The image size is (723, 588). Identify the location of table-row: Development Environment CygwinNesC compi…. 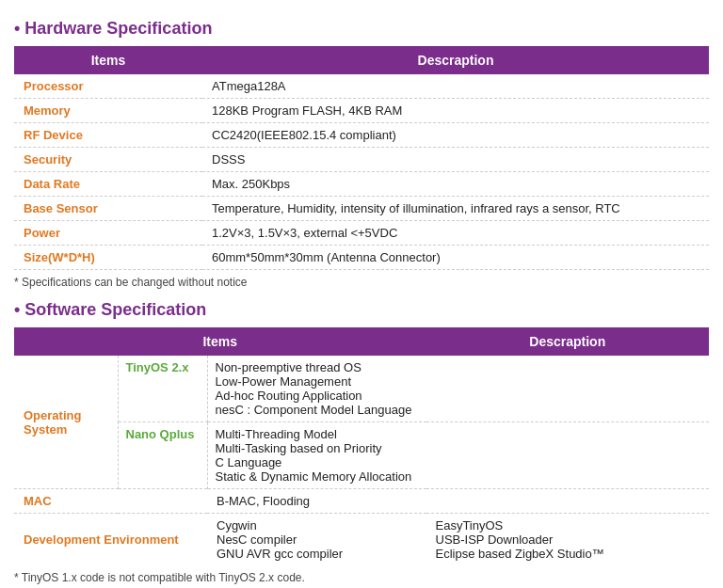
(362, 540).